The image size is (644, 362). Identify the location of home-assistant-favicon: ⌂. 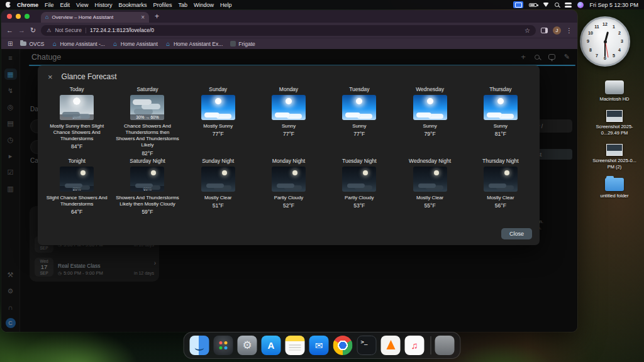
(47, 18).